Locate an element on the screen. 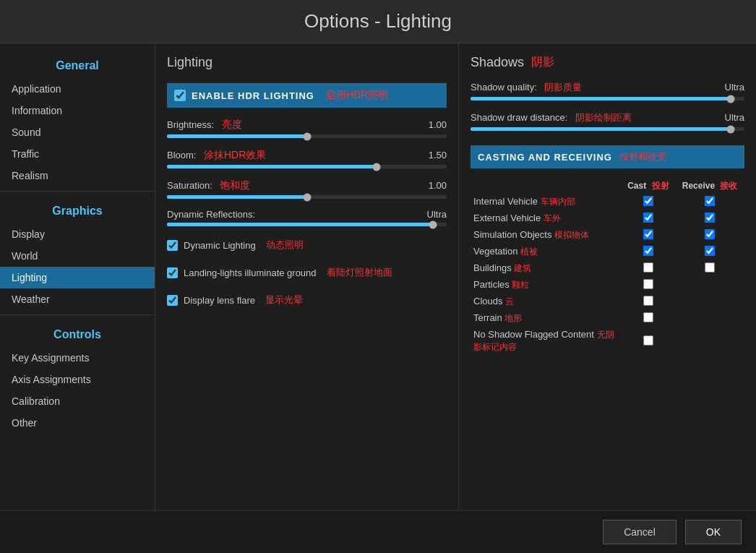  sidebar-item-traffic: Traffic is located at coordinates (77, 154).